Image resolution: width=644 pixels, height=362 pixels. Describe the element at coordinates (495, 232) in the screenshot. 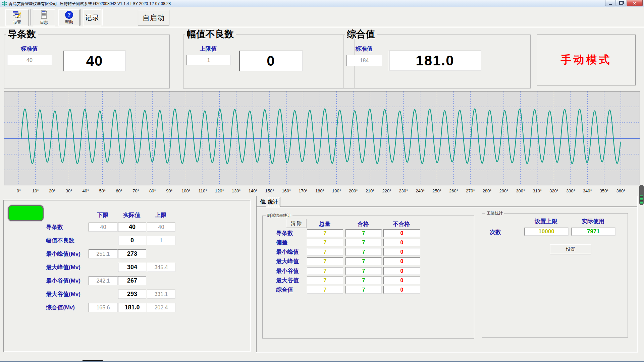

I see `count-row-label: 次数` at that location.